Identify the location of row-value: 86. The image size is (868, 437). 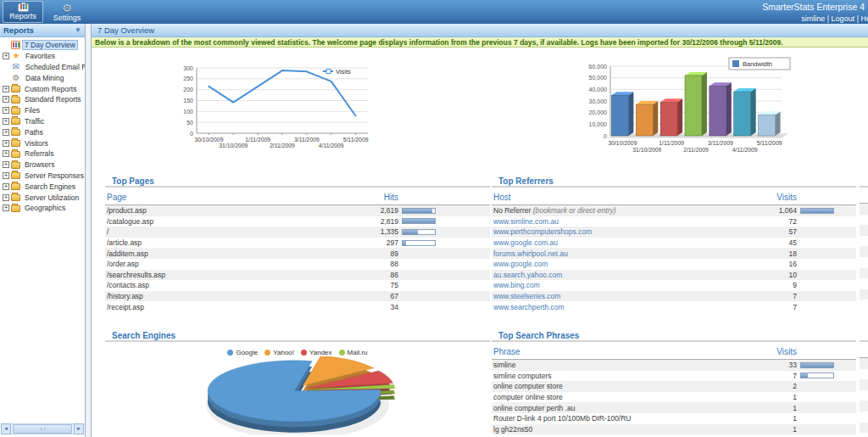
(381, 275).